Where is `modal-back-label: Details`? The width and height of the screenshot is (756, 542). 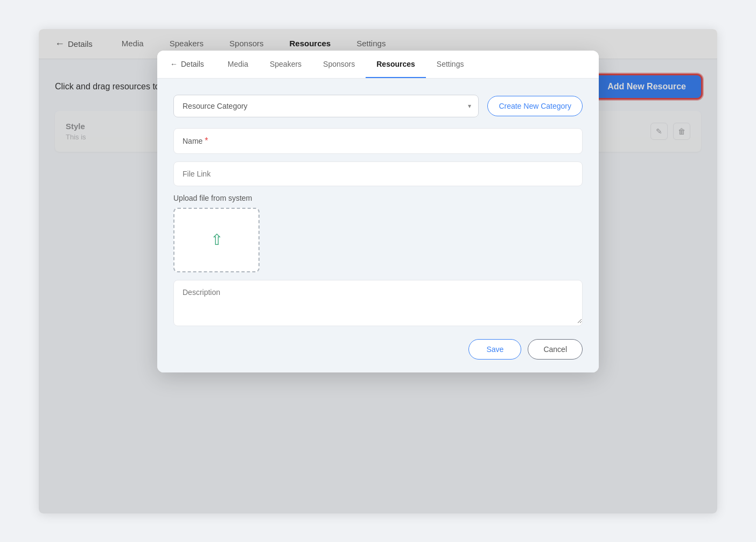 modal-back-label: Details is located at coordinates (193, 64).